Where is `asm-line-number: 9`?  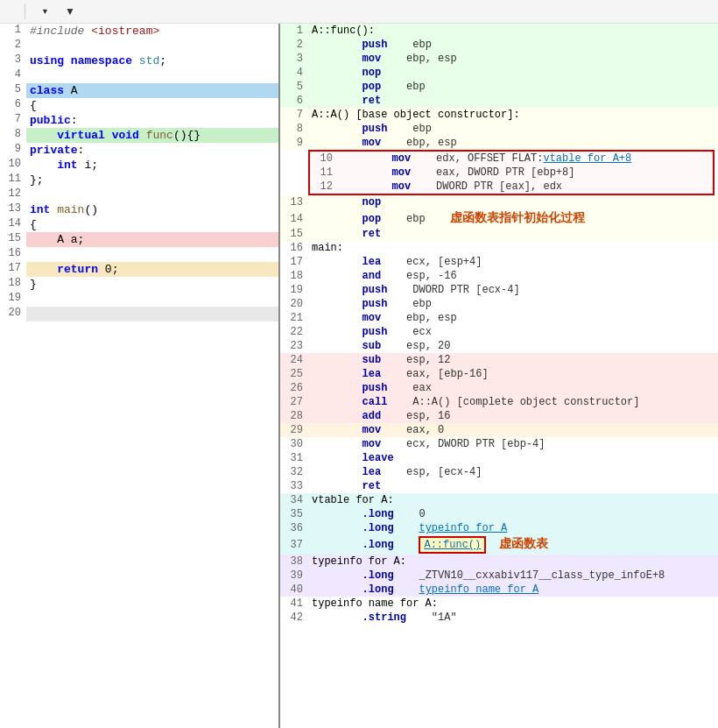 asm-line-number: 9 is located at coordinates (294, 143).